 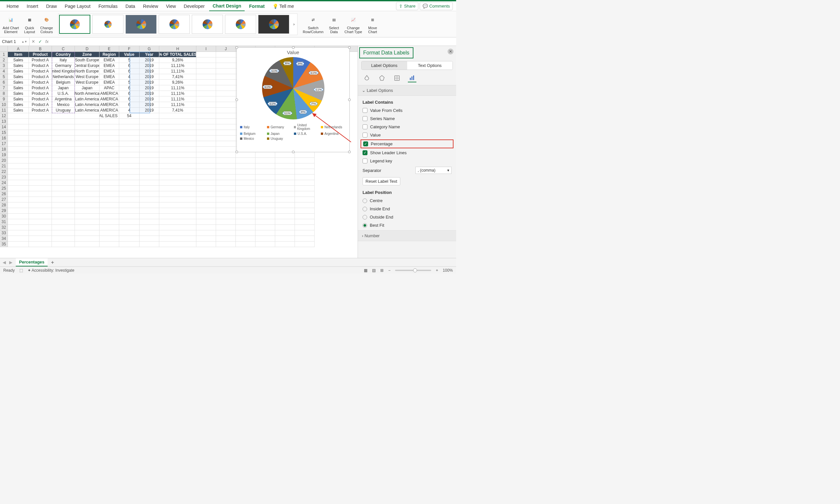 What do you see at coordinates (243, 41) in the screenshot?
I see `formula-bar: ✕ ✓ fx` at bounding box center [243, 41].